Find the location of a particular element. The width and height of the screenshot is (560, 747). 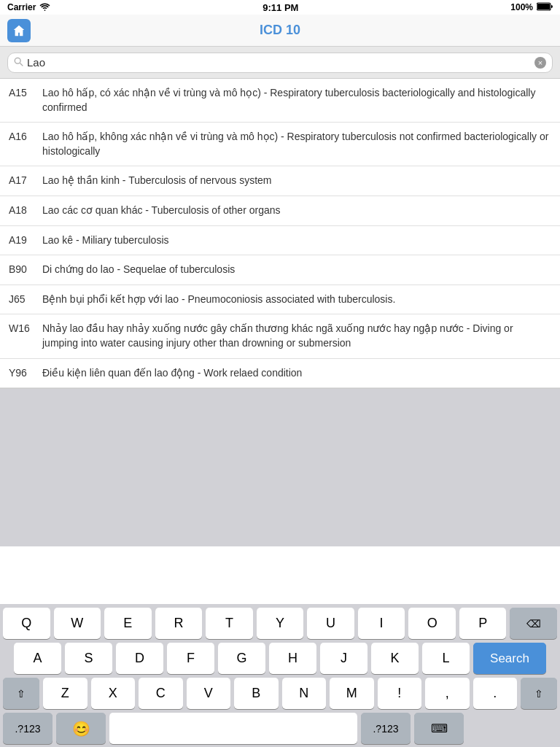

key-e: E is located at coordinates (128, 623).